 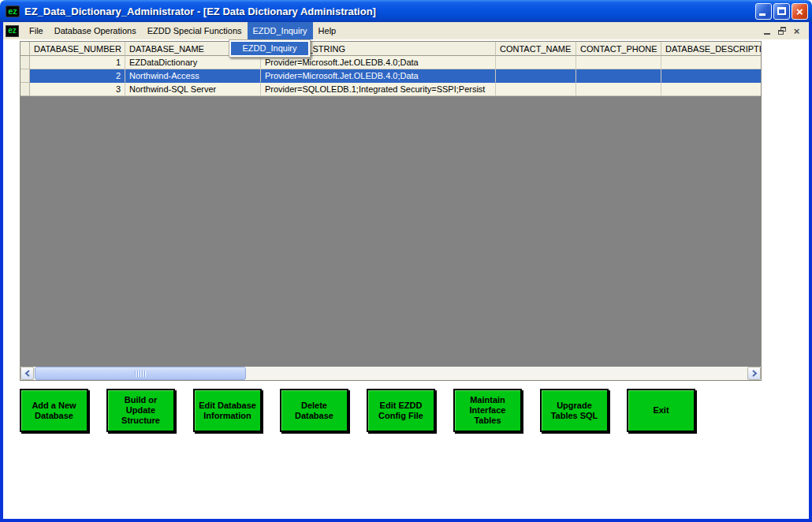 What do you see at coordinates (227, 410) in the screenshot?
I see `edit-database-information-button: Edit Database Information` at bounding box center [227, 410].